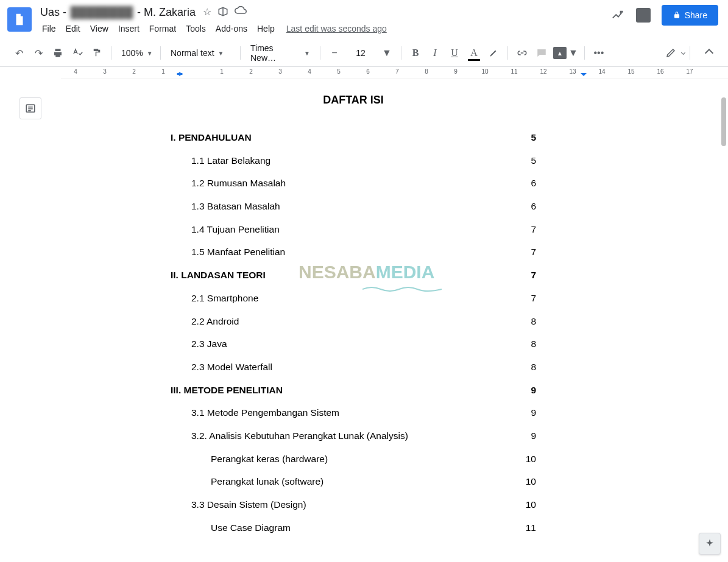 The image size is (728, 562). I want to click on doc-heading: DAFTAR ISI, so click(353, 100).